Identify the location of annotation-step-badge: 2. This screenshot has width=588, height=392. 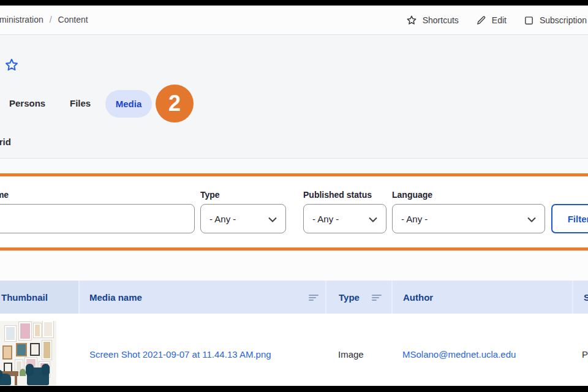
(175, 104).